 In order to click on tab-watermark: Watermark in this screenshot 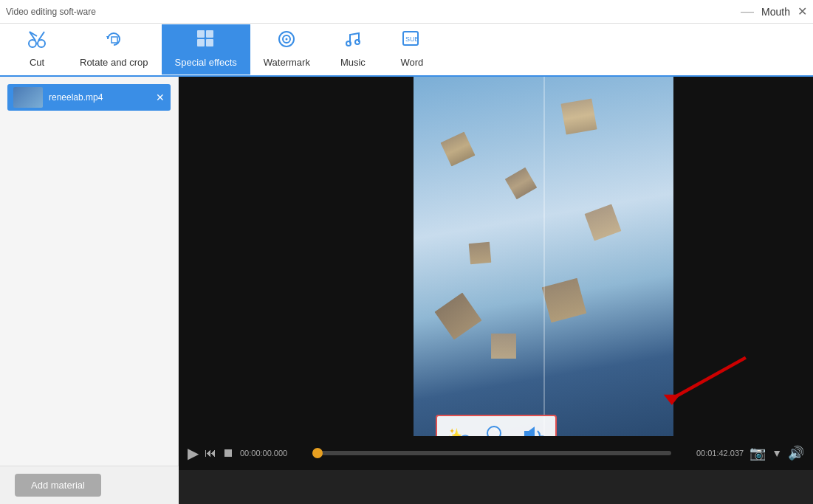, I will do `click(287, 49)`.